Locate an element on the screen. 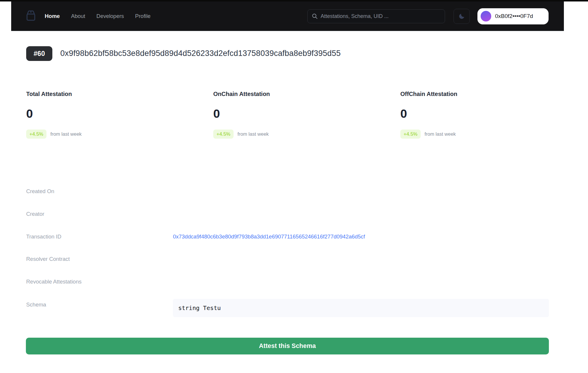  stat-title: OffChain Attestation is located at coordinates (494, 94).